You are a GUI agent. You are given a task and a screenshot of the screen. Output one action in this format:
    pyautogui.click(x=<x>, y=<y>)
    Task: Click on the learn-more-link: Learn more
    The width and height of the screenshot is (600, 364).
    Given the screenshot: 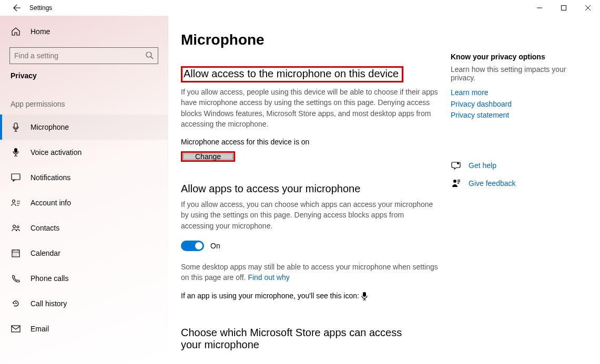 What is the action you would take?
    pyautogui.click(x=519, y=93)
    